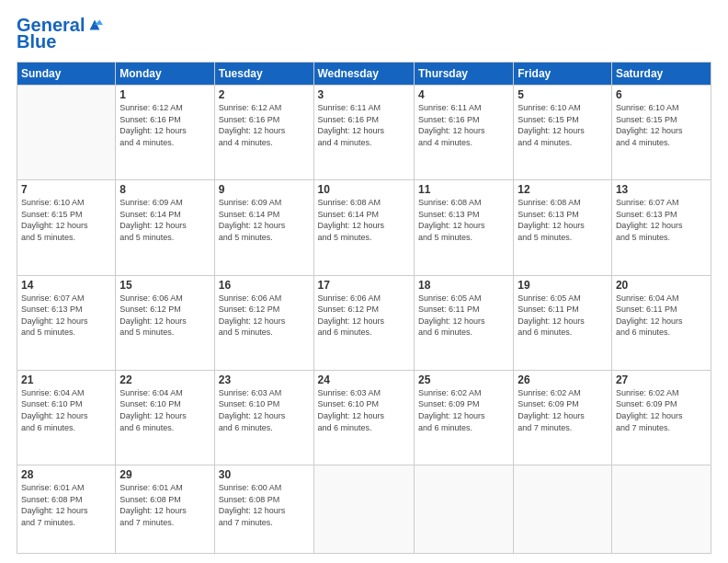 This screenshot has height=563, width=728. What do you see at coordinates (662, 285) in the screenshot?
I see `day-number: 20` at bounding box center [662, 285].